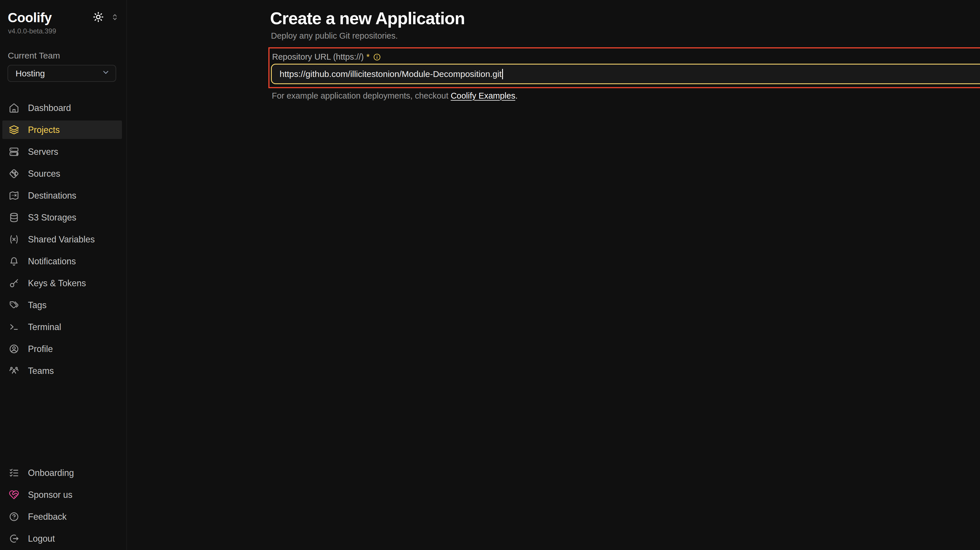  I want to click on sidebar-item-s3-storages: S3 Storages, so click(62, 218).